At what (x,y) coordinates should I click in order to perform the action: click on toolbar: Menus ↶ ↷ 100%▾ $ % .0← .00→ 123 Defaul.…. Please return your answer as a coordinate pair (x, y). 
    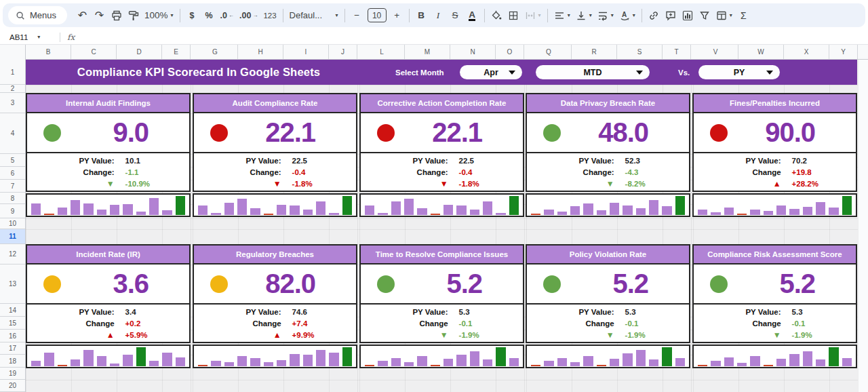
    Looking at the image, I should click on (434, 15).